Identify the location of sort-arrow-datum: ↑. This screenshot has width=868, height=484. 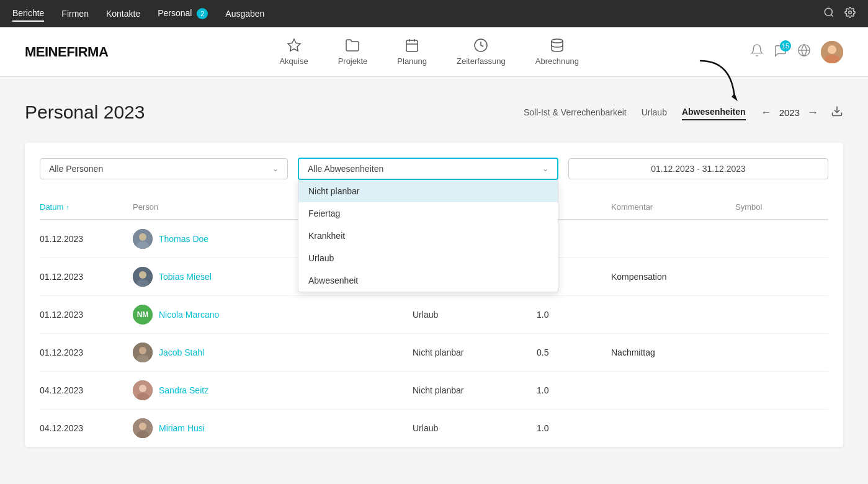
(68, 207).